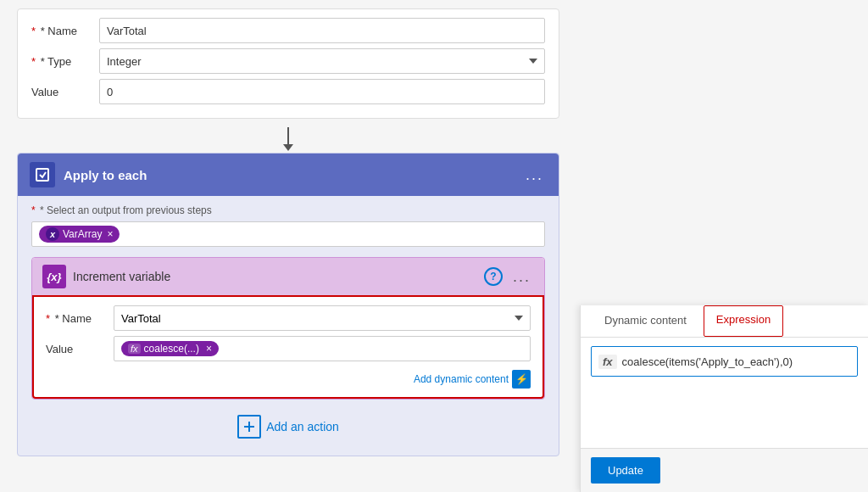  What do you see at coordinates (293, 175) in the screenshot?
I see `apply-to-each-title: Apply to each` at bounding box center [293, 175].